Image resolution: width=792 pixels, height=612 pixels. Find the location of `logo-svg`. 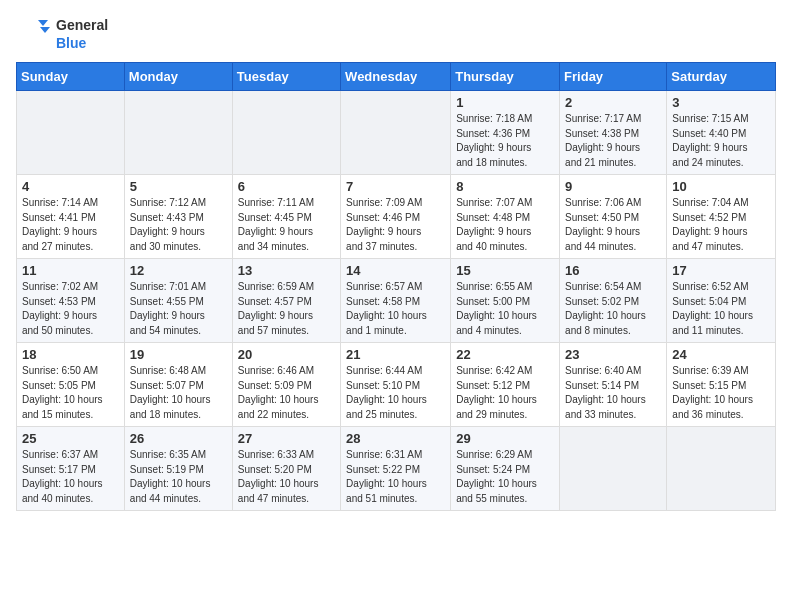

logo-svg is located at coordinates (34, 34).